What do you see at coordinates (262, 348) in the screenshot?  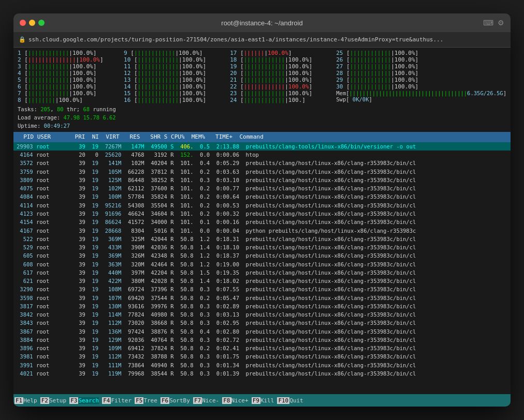 I see `table-row: 3896 root 39 19 109M 69412 37824 R 50.8 …` at bounding box center [262, 348].